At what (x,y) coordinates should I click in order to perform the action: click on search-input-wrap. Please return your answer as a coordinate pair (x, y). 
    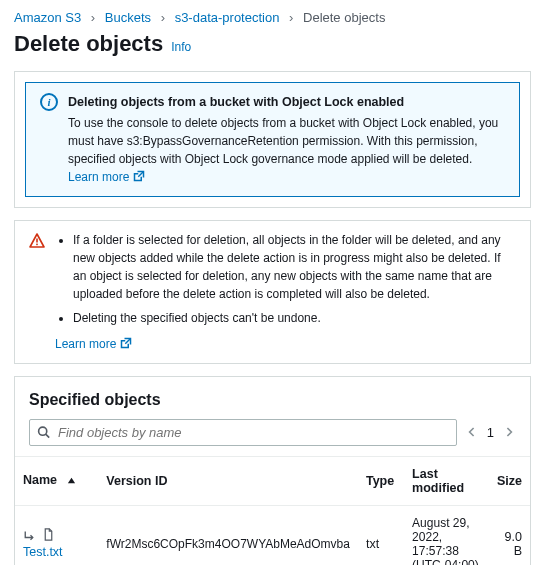
    Looking at the image, I should click on (243, 432).